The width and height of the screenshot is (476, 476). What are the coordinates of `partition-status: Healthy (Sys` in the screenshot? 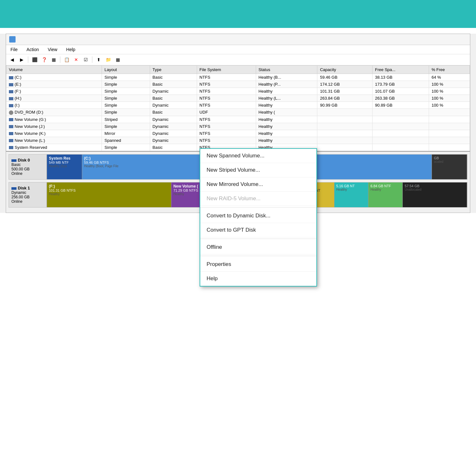 It's located at (64, 166).